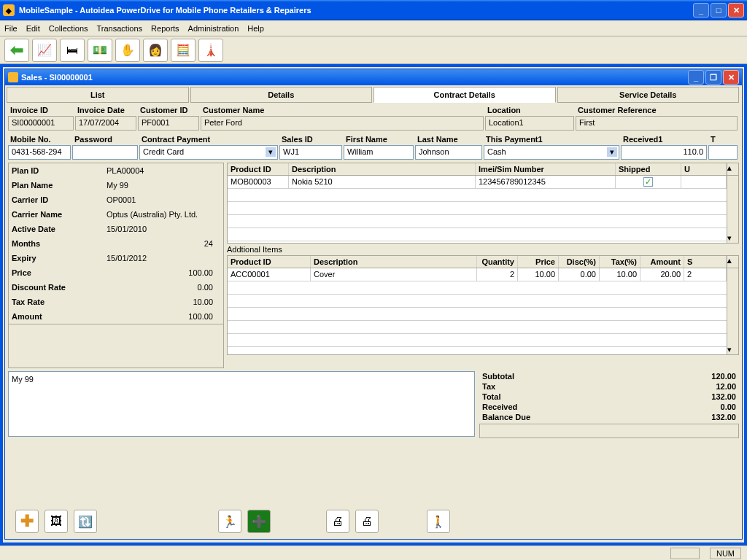 Image resolution: width=747 pixels, height=560 pixels. What do you see at coordinates (106, 123) in the screenshot?
I see `field-invoice-date: 17/07/2004` at bounding box center [106, 123].